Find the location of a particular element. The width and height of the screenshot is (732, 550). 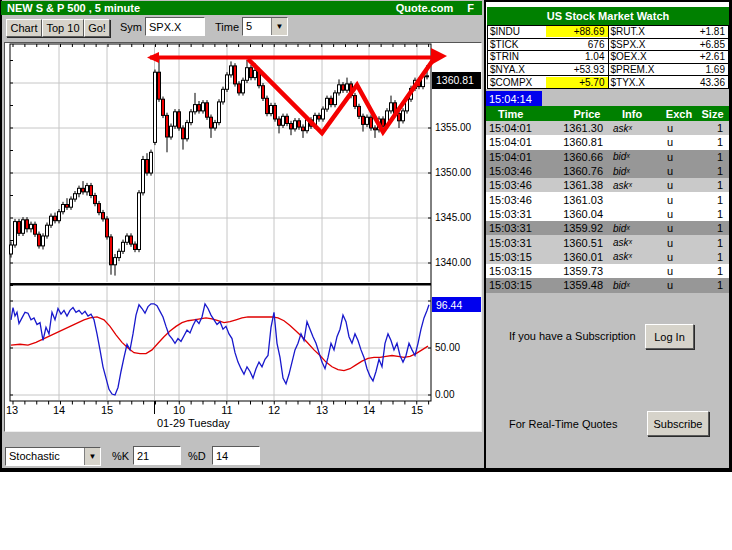

chart-button: Chart is located at coordinates (24, 28).